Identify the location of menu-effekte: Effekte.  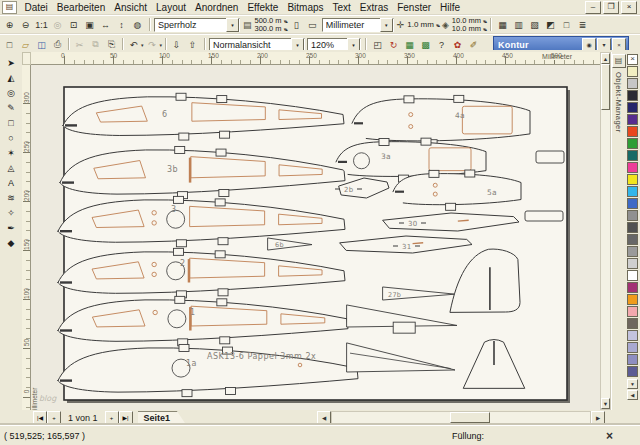
(263, 8).